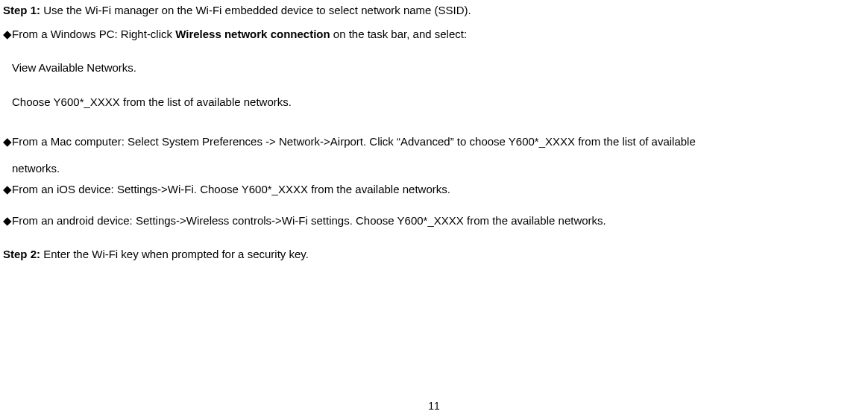 Image resolution: width=868 pixels, height=417 pixels. What do you see at coordinates (256, 10) in the screenshot?
I see `step1-text: Use the Wi-Fi manager on the Wi-Fi embed…` at bounding box center [256, 10].